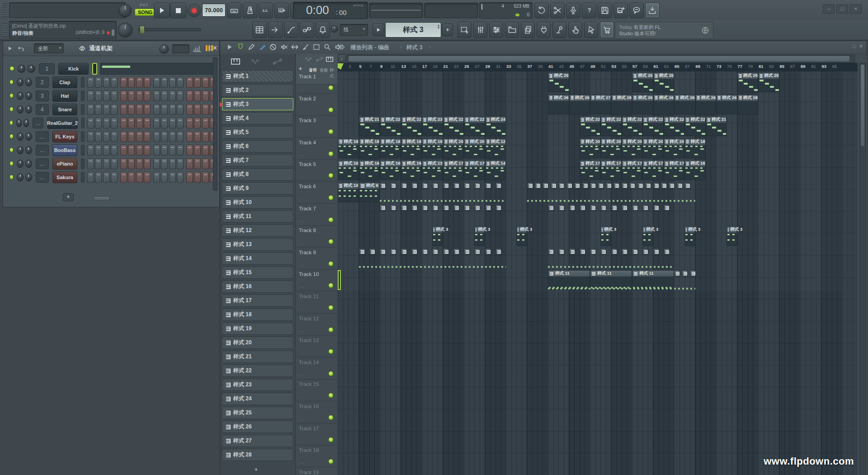 This screenshot has height=475, width=868. Describe the element at coordinates (316, 325) in the screenshot. I see `track-header-12: Track 12 ...` at that location.